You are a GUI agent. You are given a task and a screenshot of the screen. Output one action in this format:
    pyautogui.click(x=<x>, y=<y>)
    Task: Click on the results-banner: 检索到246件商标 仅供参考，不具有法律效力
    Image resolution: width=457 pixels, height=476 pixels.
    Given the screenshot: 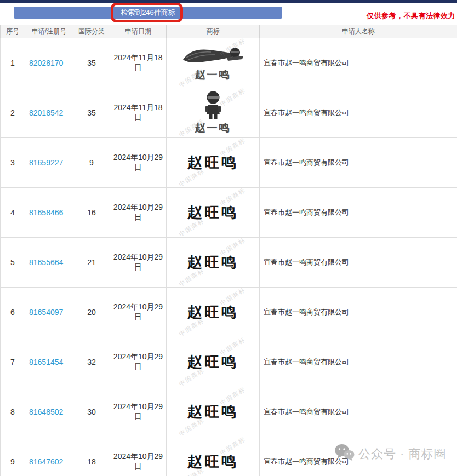 What is the action you would take?
    pyautogui.click(x=229, y=14)
    